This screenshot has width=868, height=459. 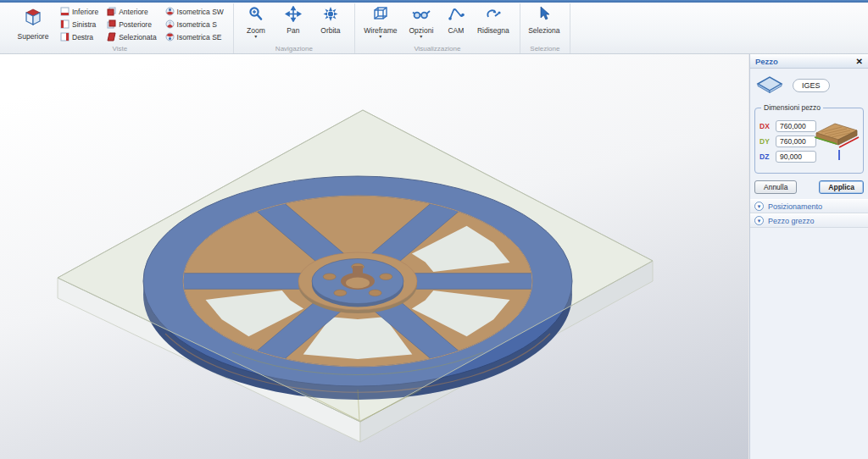 I want to click on dz-input, so click(x=796, y=157).